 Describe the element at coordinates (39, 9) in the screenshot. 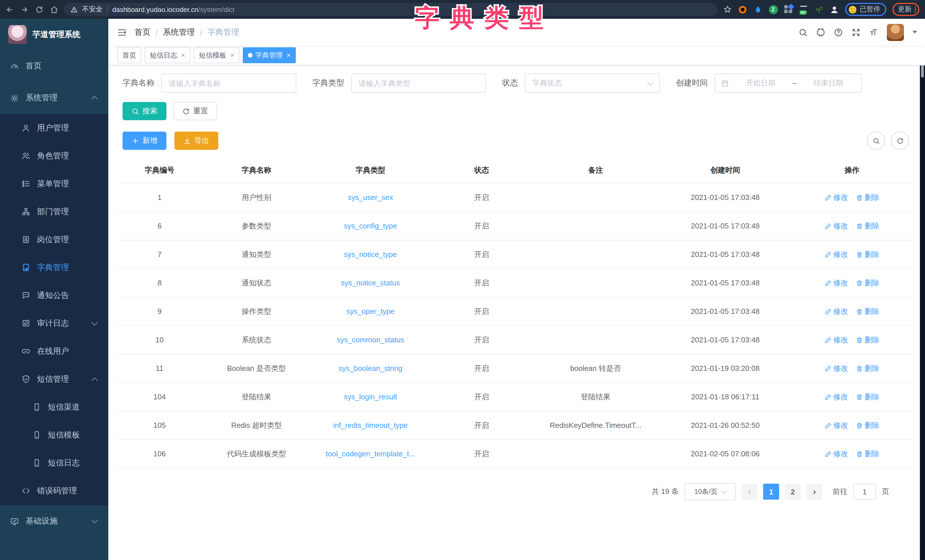

I see `reload-icon` at that location.